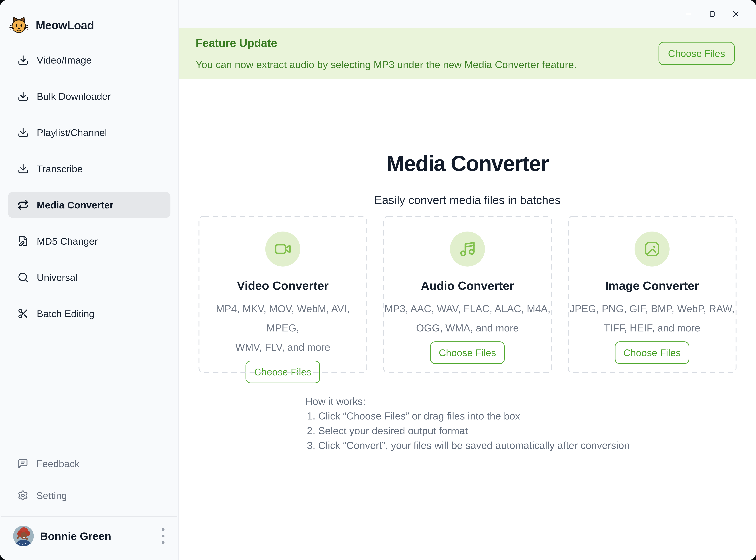 The image size is (756, 560). I want to click on app-title: MeowLoad, so click(65, 25).